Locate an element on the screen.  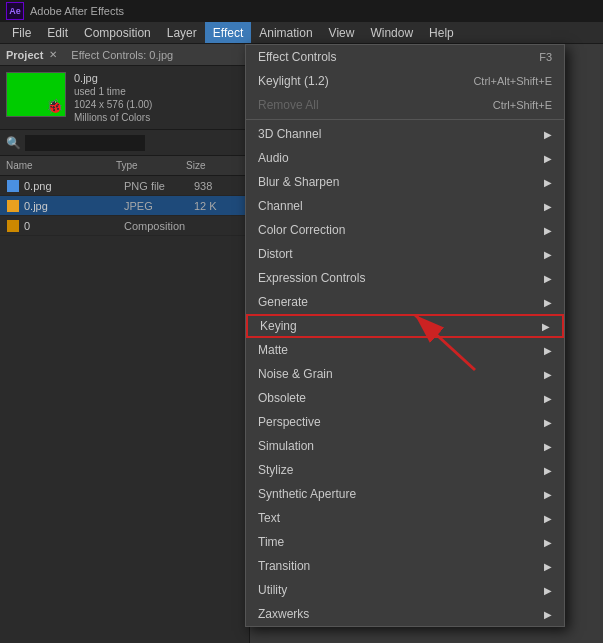
keying-label: Keying is located at coordinates (278, 326).